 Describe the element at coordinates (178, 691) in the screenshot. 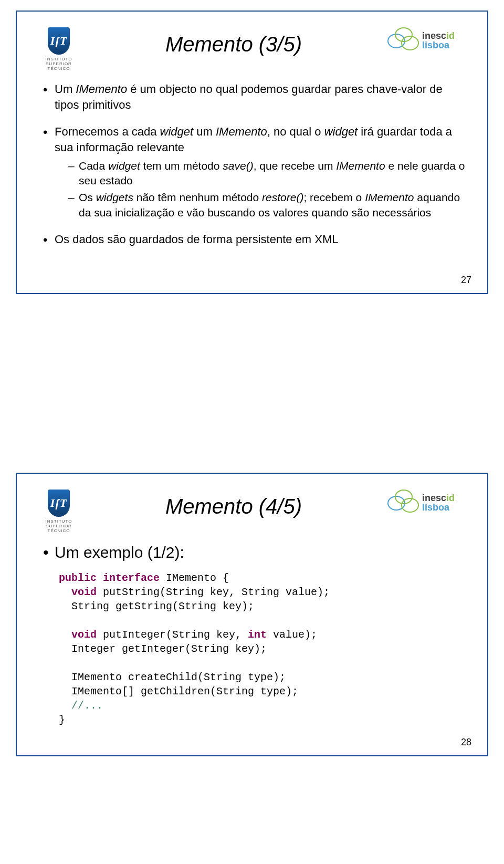

I see `code: IMemento[] getChildren(String type);` at that location.